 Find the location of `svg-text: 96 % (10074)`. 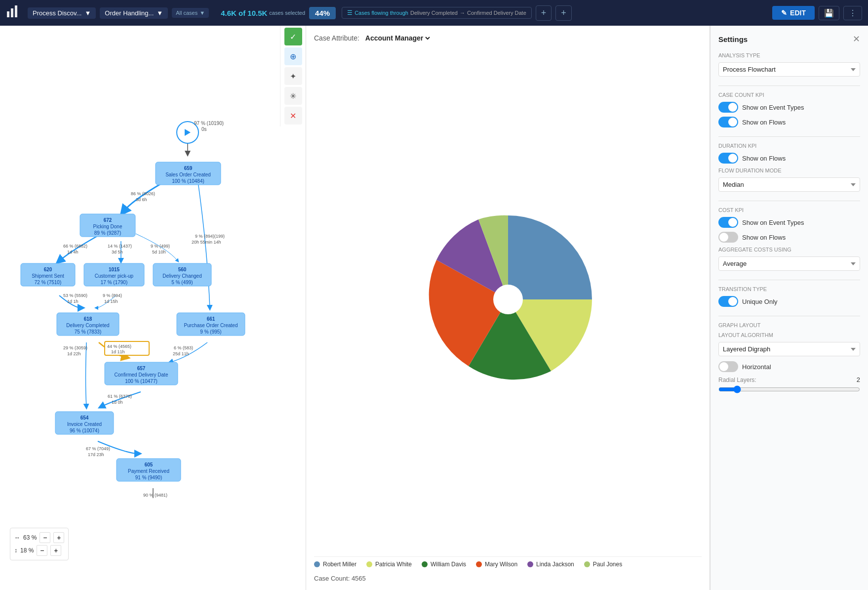

svg-text: 96 % (10074) is located at coordinates (84, 431).